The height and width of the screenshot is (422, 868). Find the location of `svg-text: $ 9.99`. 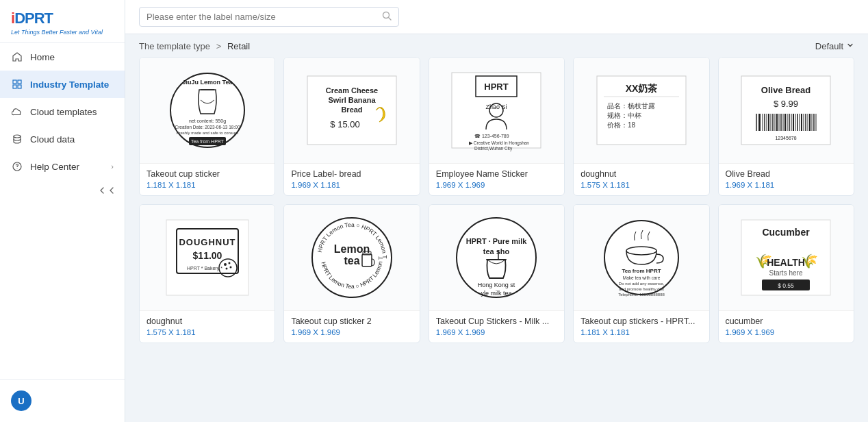

svg-text: $ 9.99 is located at coordinates (786, 104).